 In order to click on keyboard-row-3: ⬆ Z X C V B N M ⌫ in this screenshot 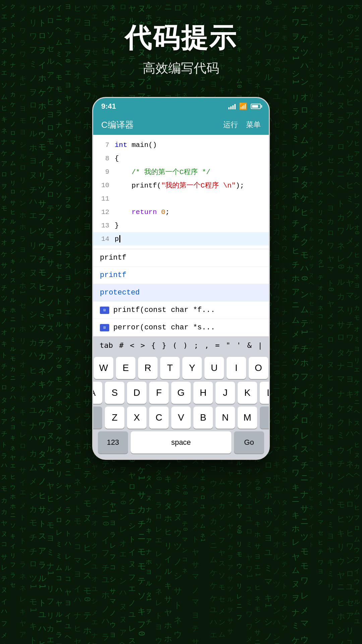, I will do `click(181, 418)`.